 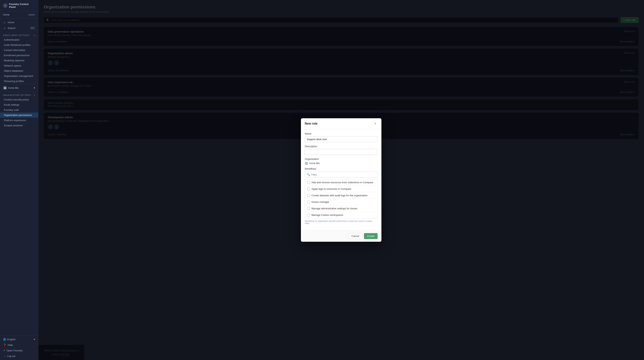 What do you see at coordinates (19, 350) in the screenshot?
I see `open-foundry-link: ↗ Open Foundry` at bounding box center [19, 350].